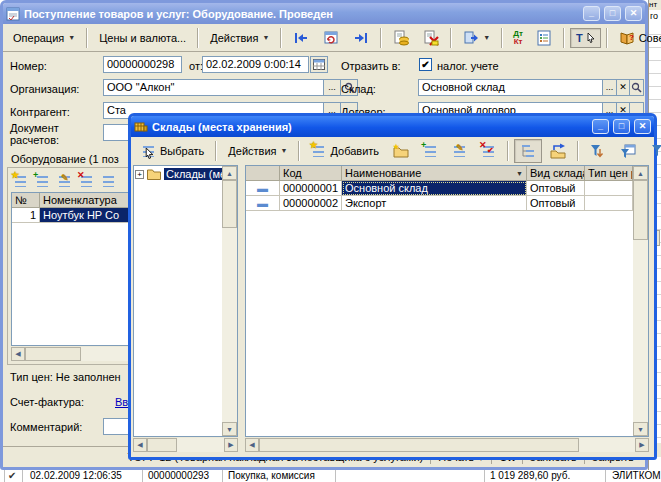  What do you see at coordinates (76, 476) in the screenshot?
I see `journal-date: 02.02.2009 12:06:35` at bounding box center [76, 476].